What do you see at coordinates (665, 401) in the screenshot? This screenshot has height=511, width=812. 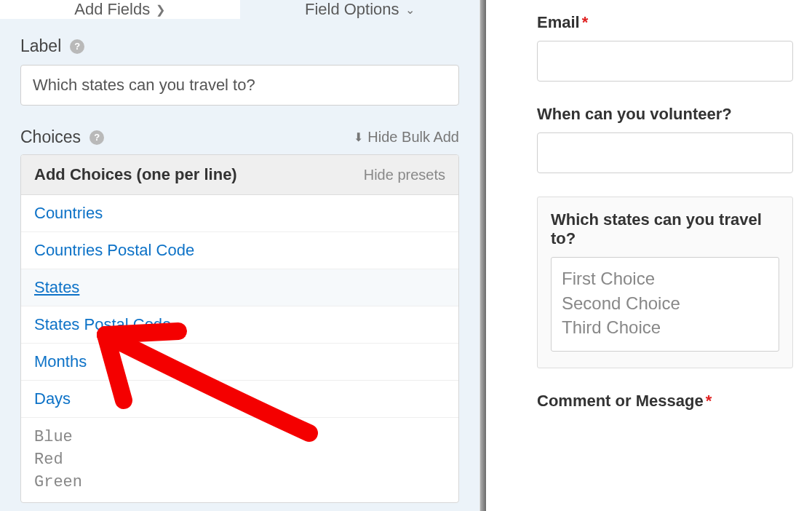 I see `comment-label: Comment or Message*` at bounding box center [665, 401].